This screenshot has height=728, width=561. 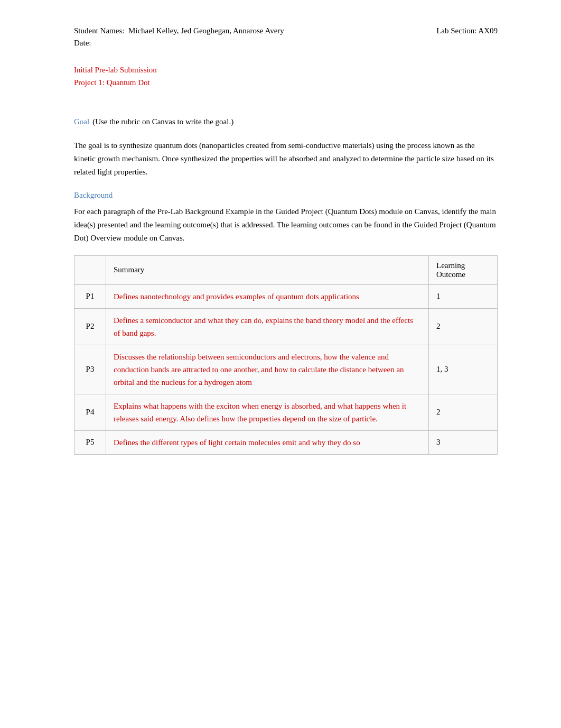 I want to click on background-label: Background, so click(x=286, y=196).